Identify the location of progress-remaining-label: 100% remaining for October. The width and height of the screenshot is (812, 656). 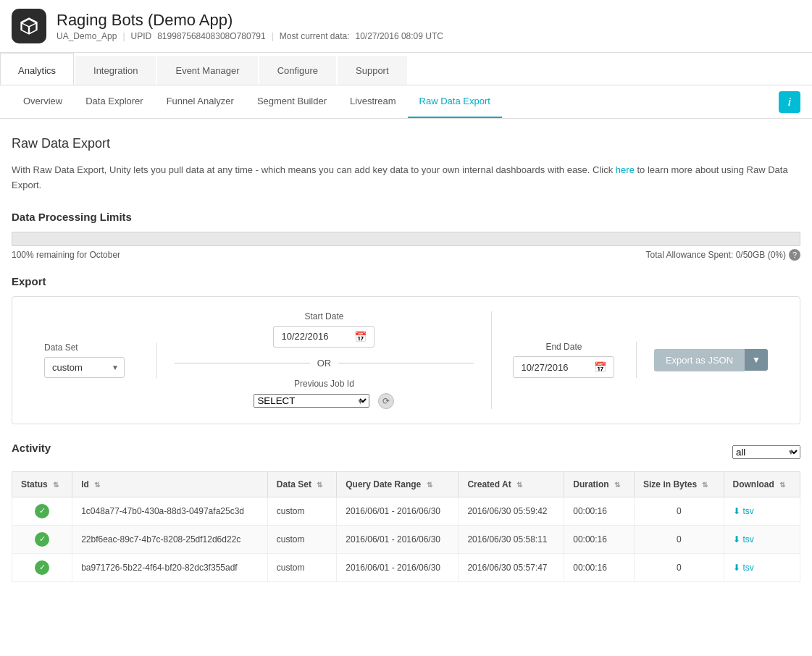
(66, 255).